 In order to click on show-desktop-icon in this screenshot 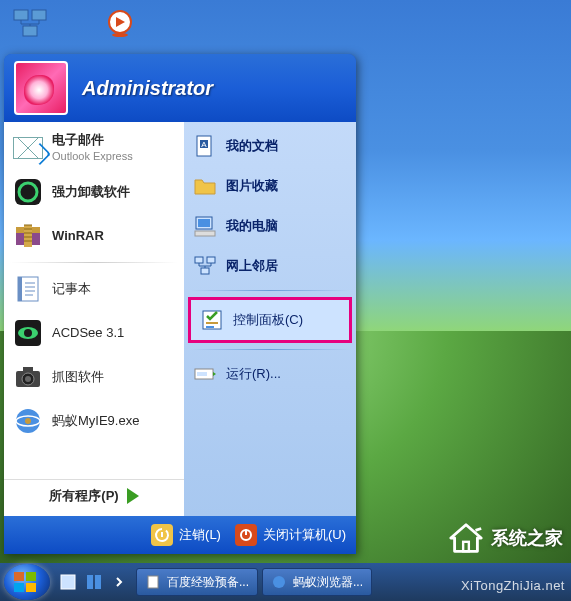, I will do `click(68, 582)`.